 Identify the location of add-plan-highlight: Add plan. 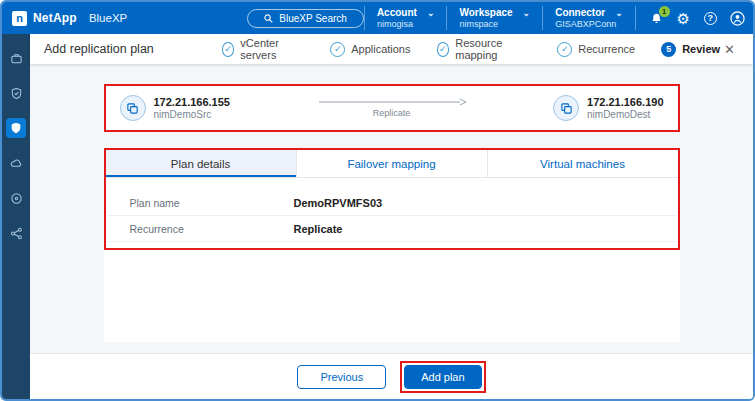
(442, 377).